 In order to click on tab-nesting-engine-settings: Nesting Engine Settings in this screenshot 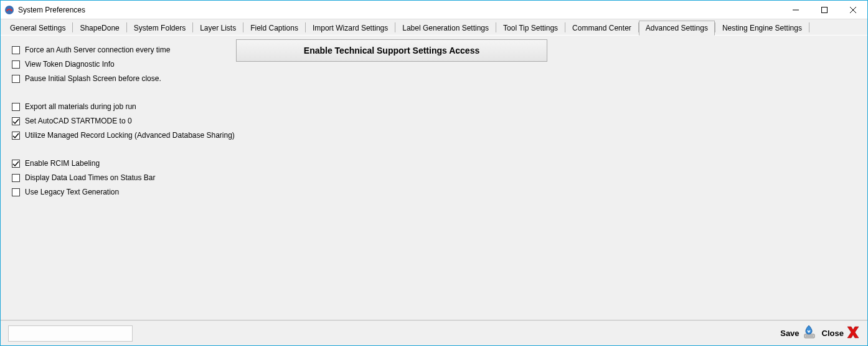, I will do `click(762, 27)`.